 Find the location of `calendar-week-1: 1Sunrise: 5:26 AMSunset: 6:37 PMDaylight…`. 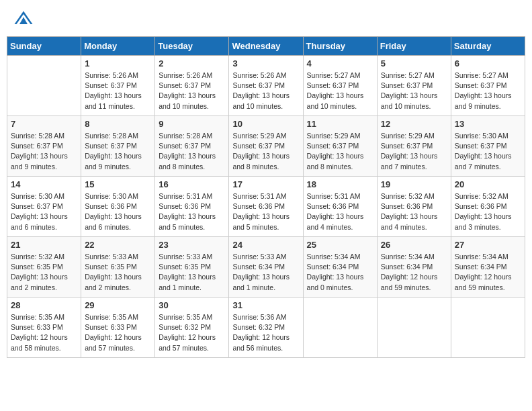

calendar-week-1: 1Sunrise: 5:26 AMSunset: 6:37 PMDaylight… is located at coordinates (266, 86).